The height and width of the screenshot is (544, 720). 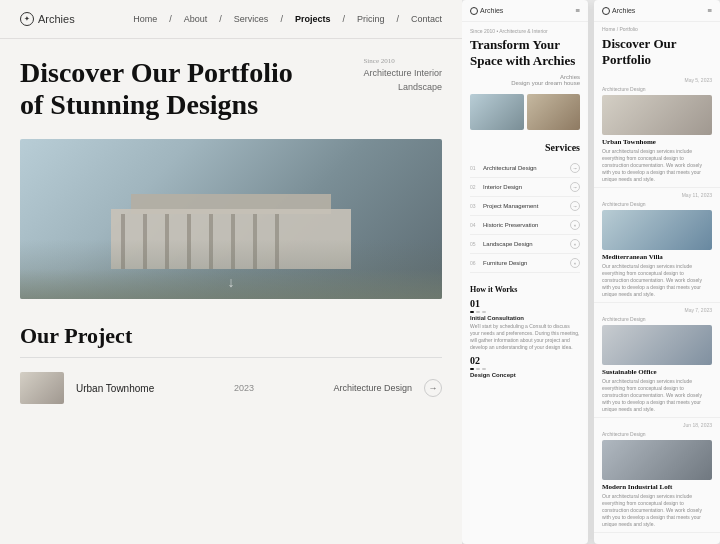 What do you see at coordinates (657, 257) in the screenshot?
I see `proj-name-2: Mediterranean Villa` at bounding box center [657, 257].